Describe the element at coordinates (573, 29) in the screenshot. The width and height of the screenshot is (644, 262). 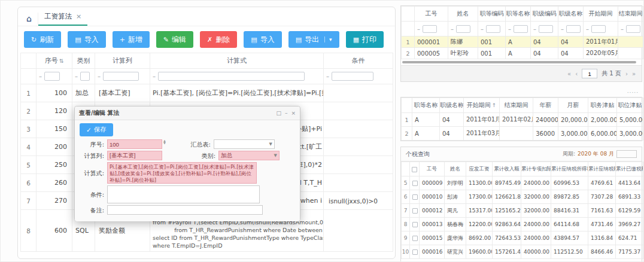
I see `filter-input-职级名称` at that location.